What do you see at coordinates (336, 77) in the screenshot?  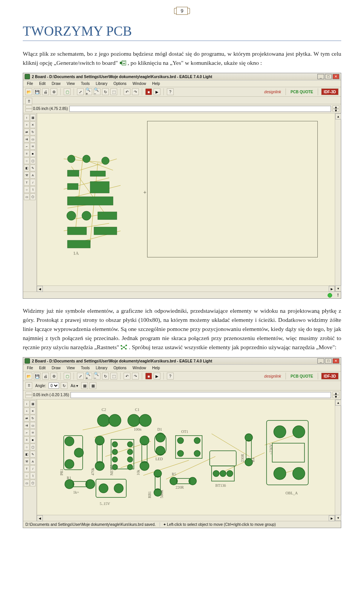 I see `close-button: ✕` at bounding box center [336, 77].